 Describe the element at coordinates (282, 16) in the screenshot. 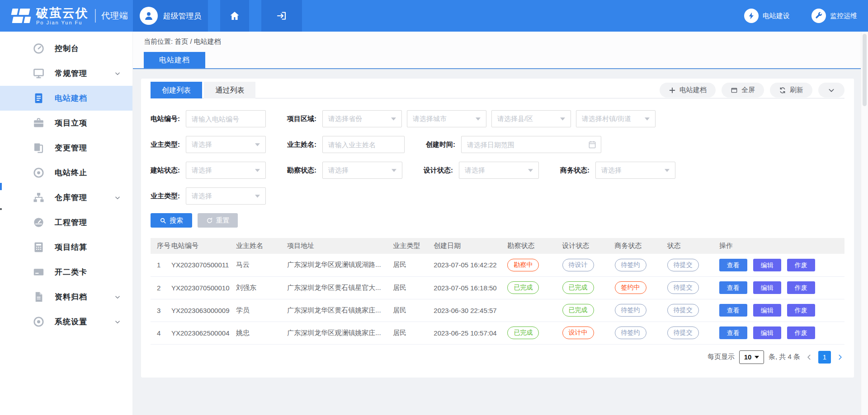

I see `logout-button` at that location.